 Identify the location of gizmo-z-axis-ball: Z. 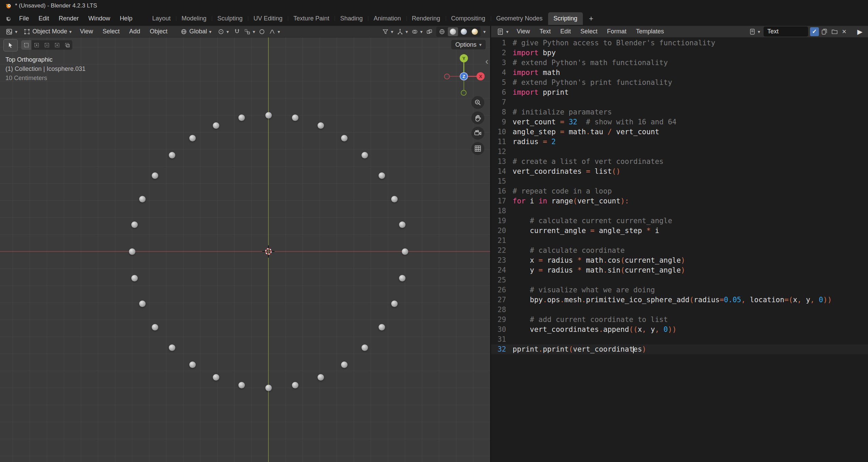
(464, 76).